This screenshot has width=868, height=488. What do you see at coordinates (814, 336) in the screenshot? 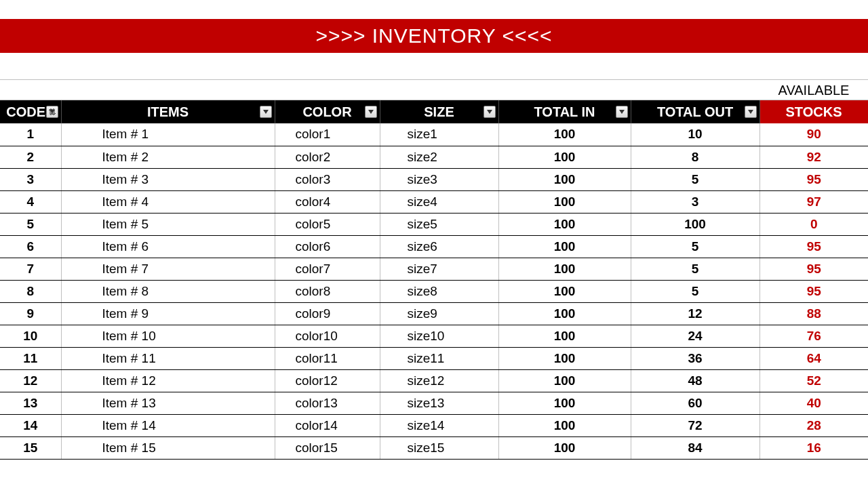
I see `cell-stock: 76` at bounding box center [814, 336].